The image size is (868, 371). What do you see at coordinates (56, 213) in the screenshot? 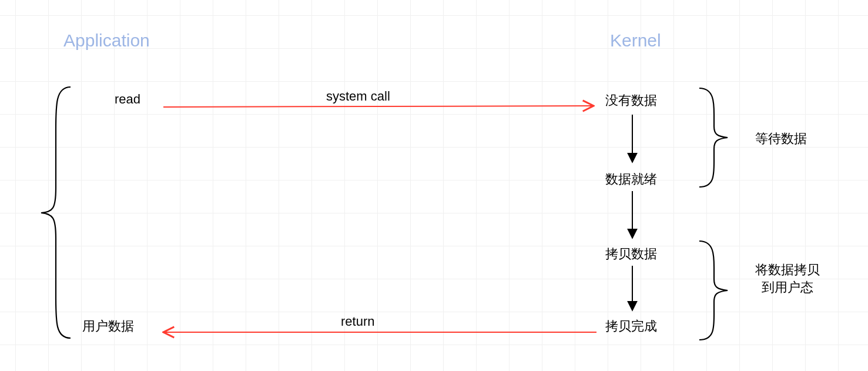
I see `brace-left-big` at bounding box center [56, 213].